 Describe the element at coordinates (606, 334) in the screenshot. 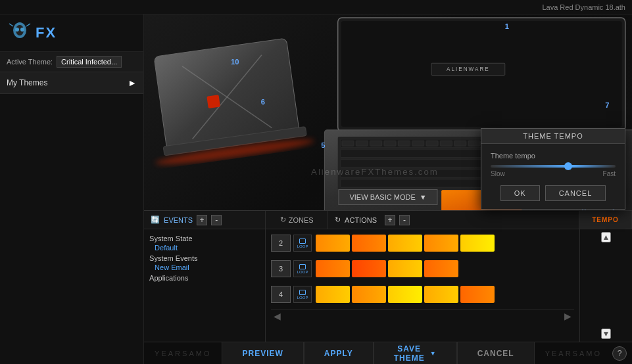

I see `tempo-down-button: ▼` at that location.